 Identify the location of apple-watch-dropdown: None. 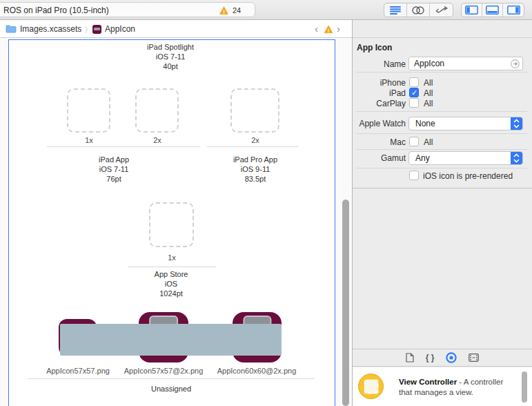
(466, 124).